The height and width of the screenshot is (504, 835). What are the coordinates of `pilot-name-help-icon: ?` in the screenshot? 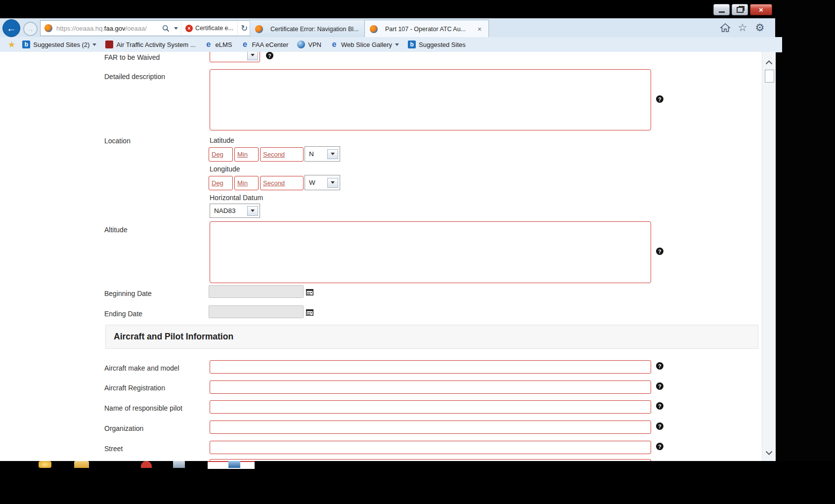 It's located at (659, 406).